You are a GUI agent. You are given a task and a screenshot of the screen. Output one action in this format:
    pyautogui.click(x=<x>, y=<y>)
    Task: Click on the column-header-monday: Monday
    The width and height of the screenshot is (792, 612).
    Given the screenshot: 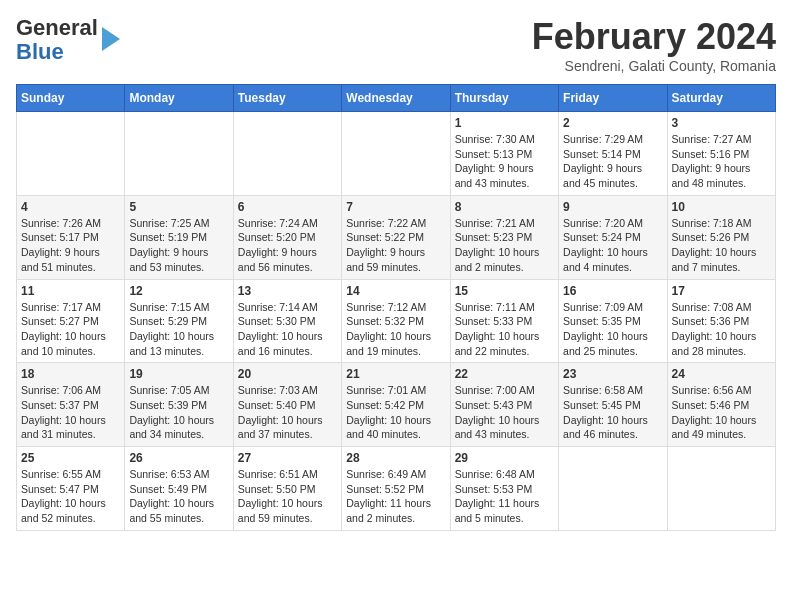 What is the action you would take?
    pyautogui.click(x=179, y=98)
    